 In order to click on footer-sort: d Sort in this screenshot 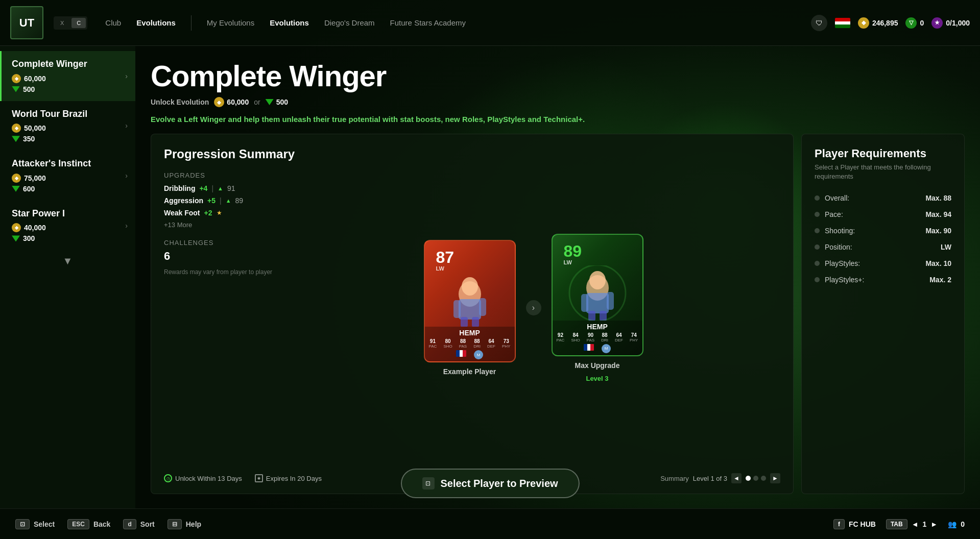, I will do `click(139, 524)`.